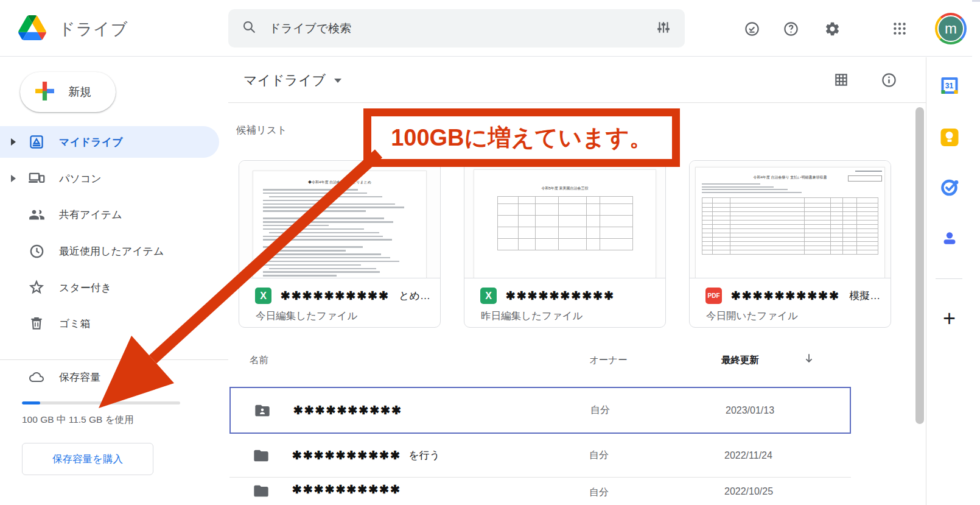  What do you see at coordinates (110, 251) in the screenshot?
I see `sidebar-item-recent: 最近使用したアイテム` at bounding box center [110, 251].